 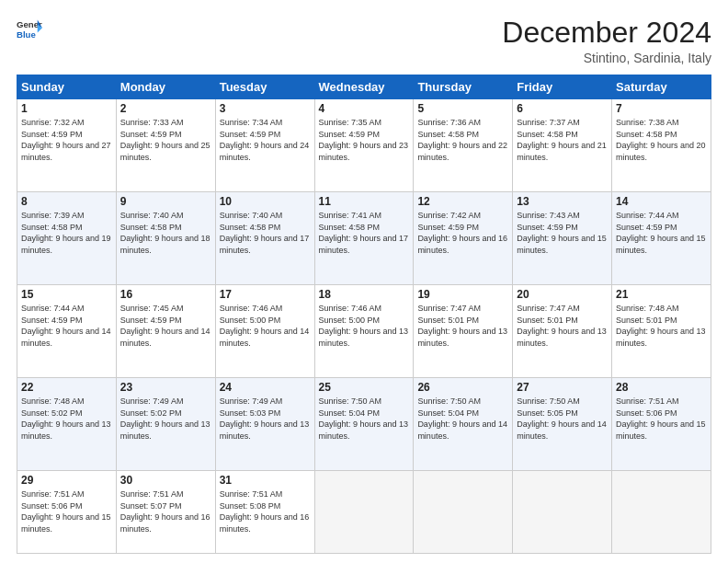 I want to click on day-info: Sunrise: 7:33 AMSunset: 4:59 PMDaylight:…, so click(x=165, y=140).